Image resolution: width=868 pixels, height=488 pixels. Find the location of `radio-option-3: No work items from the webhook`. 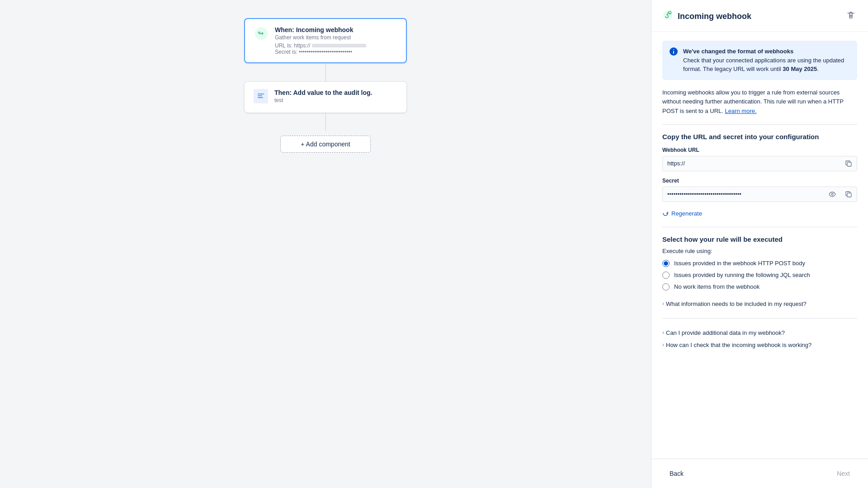

radio-option-3: No work items from the webhook is located at coordinates (760, 287).